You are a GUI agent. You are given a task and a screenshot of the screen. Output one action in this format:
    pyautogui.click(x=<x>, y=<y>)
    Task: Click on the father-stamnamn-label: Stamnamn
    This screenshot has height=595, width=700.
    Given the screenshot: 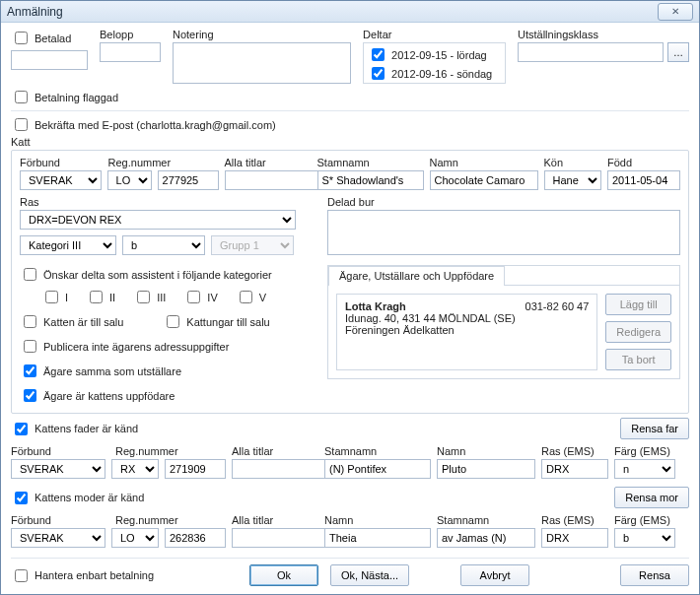 What is the action you would take?
    pyautogui.click(x=378, y=451)
    